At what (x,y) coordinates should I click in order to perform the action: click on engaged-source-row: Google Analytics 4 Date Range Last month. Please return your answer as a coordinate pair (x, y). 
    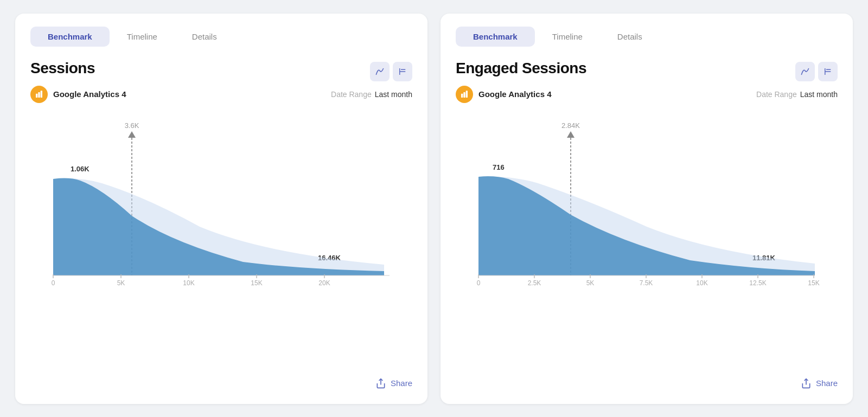
    Looking at the image, I should click on (647, 94).